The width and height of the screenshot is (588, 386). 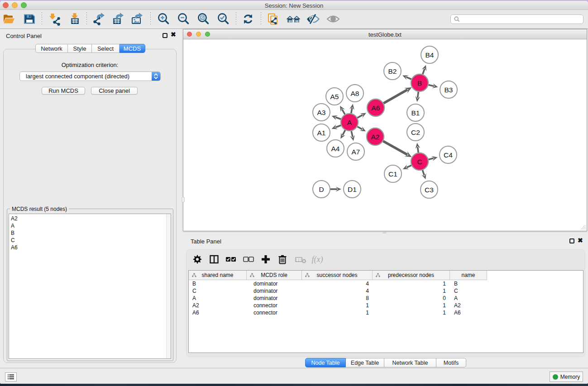 I want to click on gear-icon, so click(x=197, y=259).